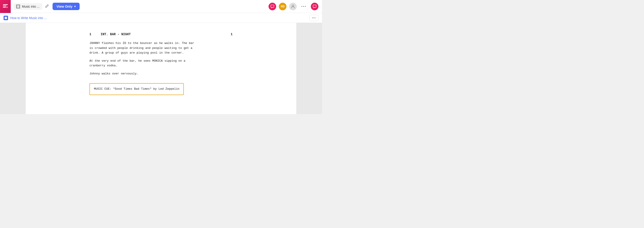 This screenshot has height=228, width=644. Describe the element at coordinates (314, 18) in the screenshot. I see `breadcrumb-more-button: ···` at that location.